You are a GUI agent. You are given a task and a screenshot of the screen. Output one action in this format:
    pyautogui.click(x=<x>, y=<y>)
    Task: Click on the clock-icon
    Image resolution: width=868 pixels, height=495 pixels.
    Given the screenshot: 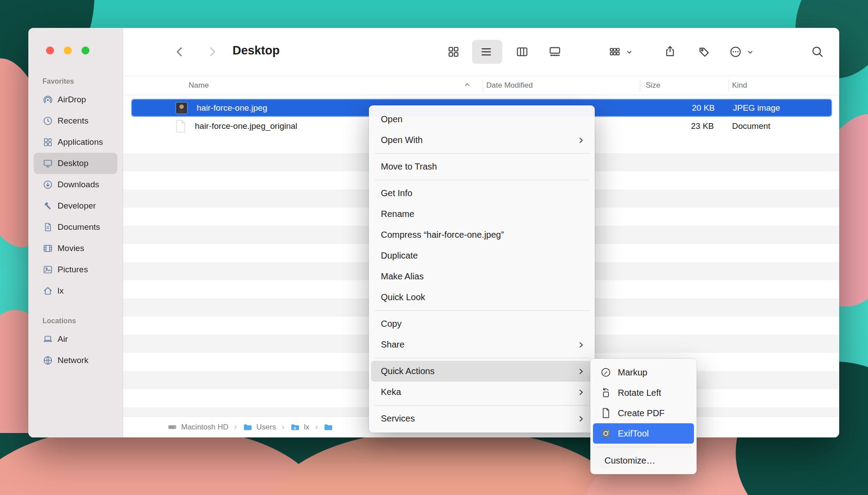 What is the action you would take?
    pyautogui.click(x=48, y=121)
    